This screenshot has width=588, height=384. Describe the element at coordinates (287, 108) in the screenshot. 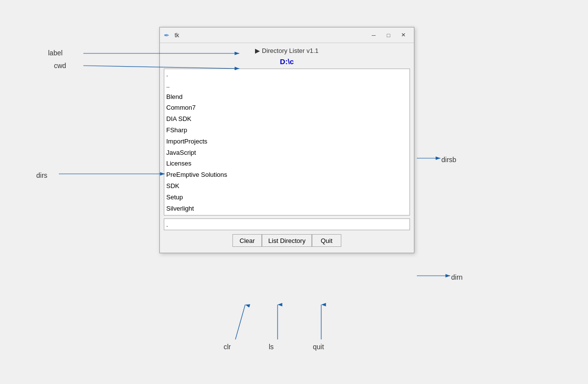

I see `list-item: Common7` at that location.